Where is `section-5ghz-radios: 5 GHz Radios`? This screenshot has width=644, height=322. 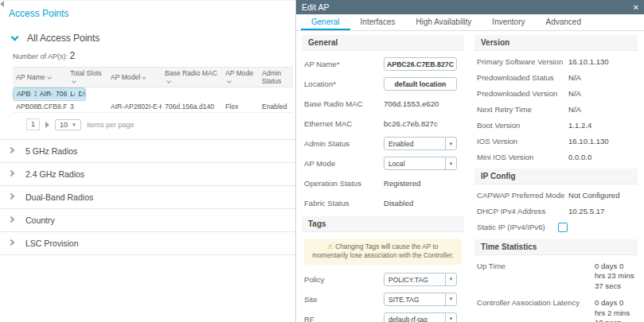
section-5ghz-radios: 5 GHz Radios is located at coordinates (148, 151).